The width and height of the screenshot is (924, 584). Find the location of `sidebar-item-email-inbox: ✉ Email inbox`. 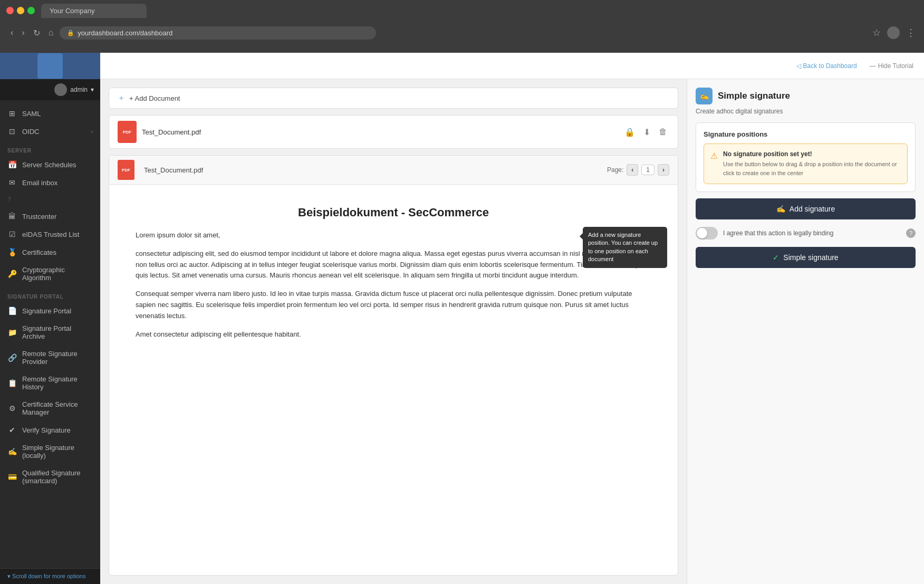

sidebar-item-email-inbox: ✉ Email inbox is located at coordinates (50, 183).